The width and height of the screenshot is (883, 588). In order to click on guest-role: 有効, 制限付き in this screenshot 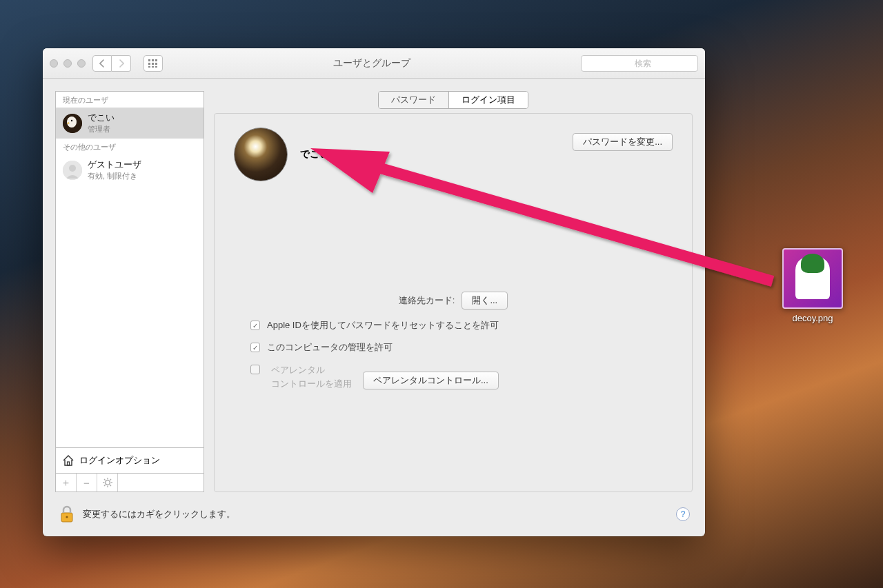, I will do `click(115, 176)`.